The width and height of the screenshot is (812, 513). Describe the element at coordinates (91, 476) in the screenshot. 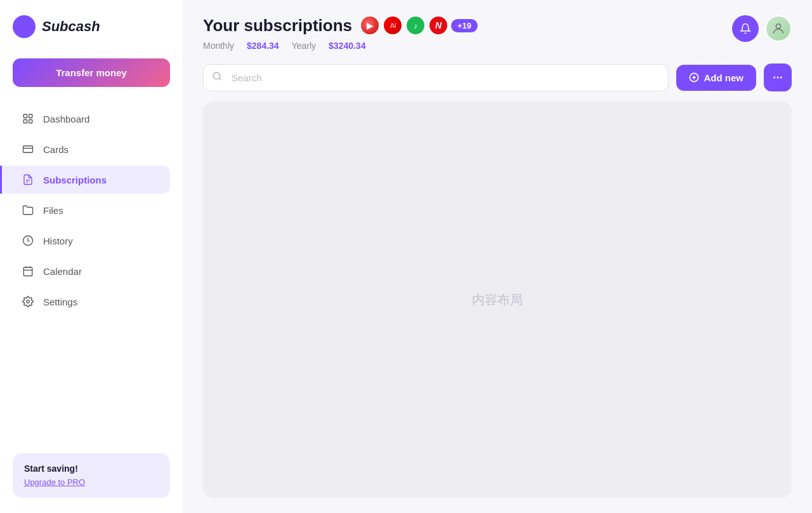

I see `upgrade-box: Start saving! Upgrade to PRO` at that location.